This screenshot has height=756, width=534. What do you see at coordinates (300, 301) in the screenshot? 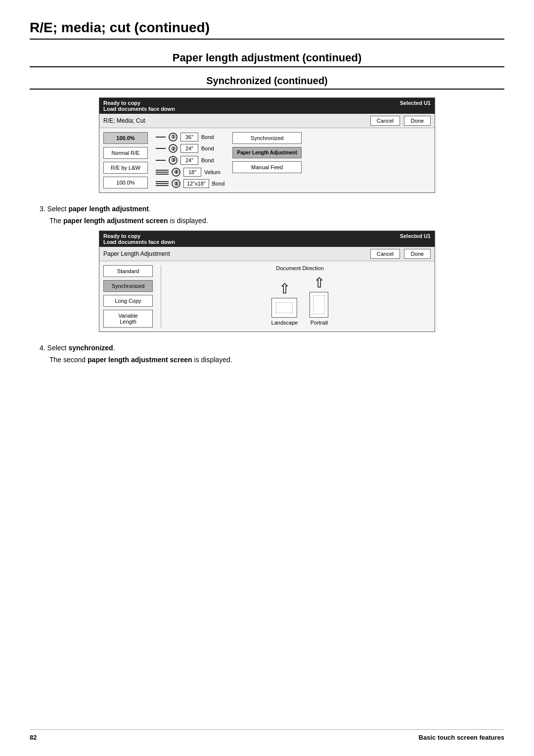
I see `orientation-row: ⇧ Landscape ⇧ Portrait` at bounding box center [300, 301].